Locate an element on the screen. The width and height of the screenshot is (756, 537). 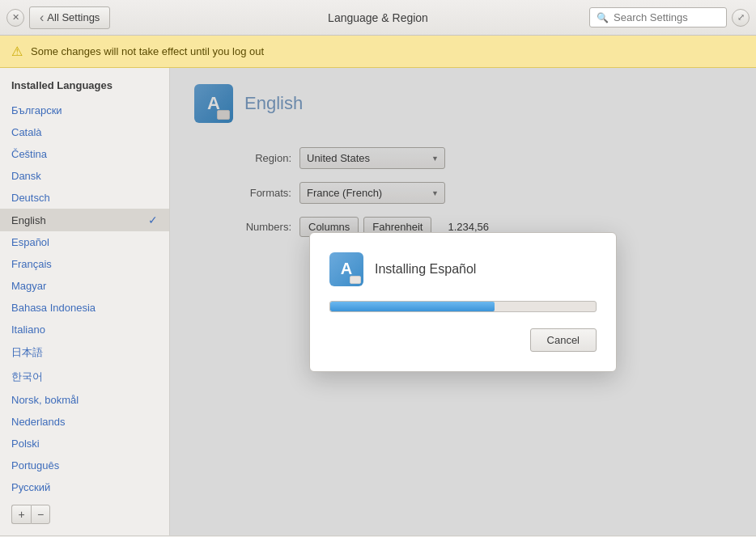
sidebar-item-portugues: Português is located at coordinates (84, 466).